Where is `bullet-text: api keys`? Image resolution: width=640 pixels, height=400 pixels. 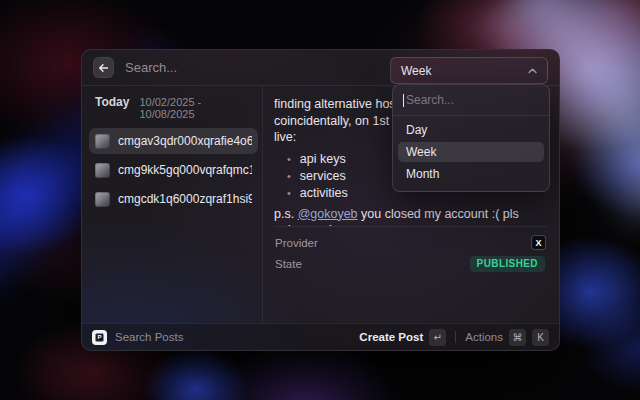 bullet-text: api keys is located at coordinates (323, 160).